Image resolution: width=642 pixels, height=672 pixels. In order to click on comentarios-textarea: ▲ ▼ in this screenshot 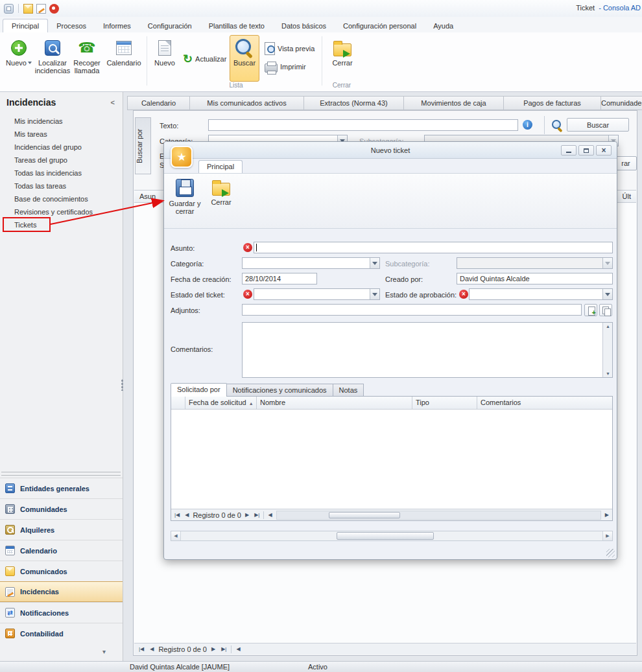, I will do `click(427, 350)`.